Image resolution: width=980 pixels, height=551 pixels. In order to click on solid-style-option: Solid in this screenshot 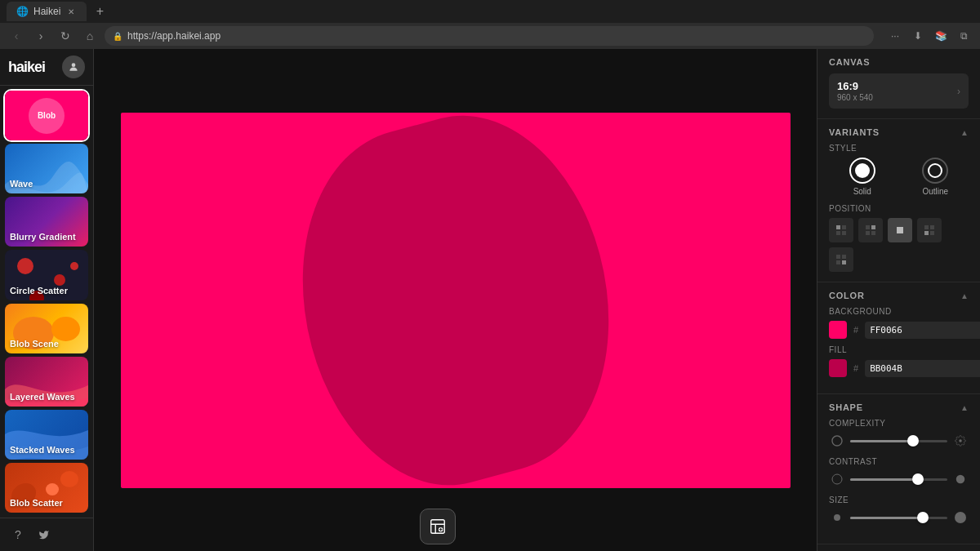, I will do `click(862, 176)`.